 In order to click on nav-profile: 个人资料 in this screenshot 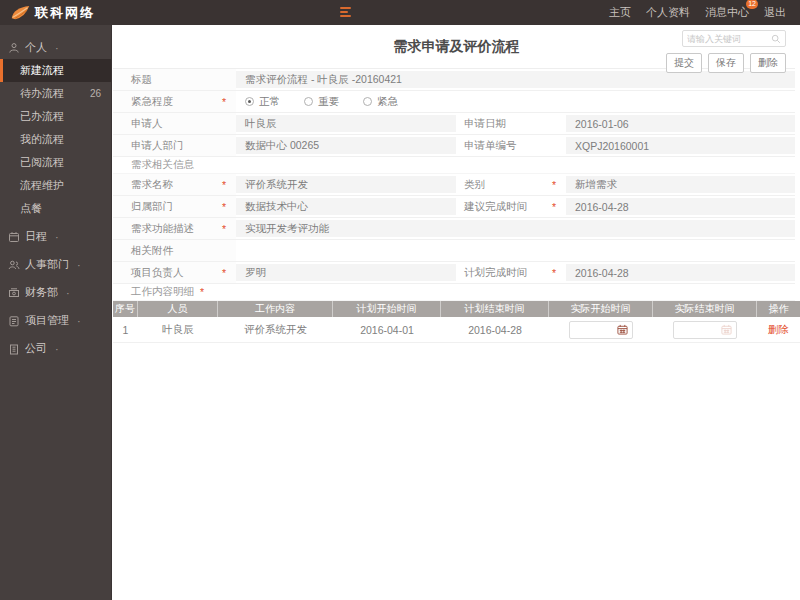, I will do `click(668, 12)`.